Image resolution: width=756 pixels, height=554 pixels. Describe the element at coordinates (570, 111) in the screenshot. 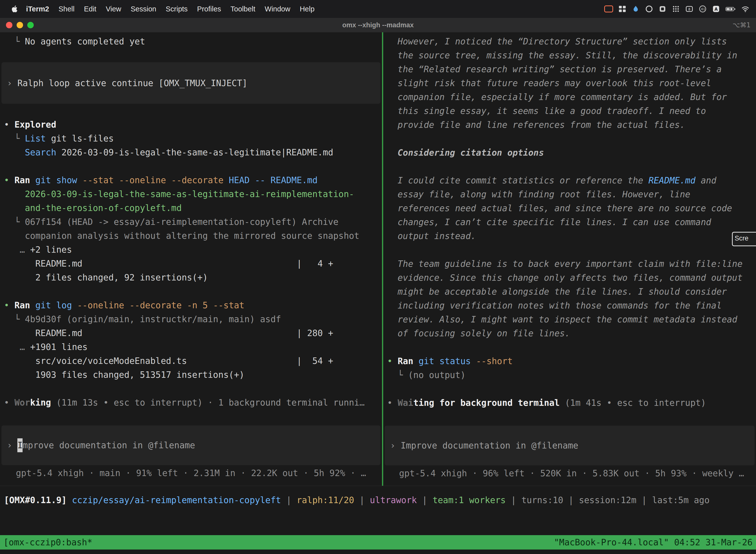

I see `reasoning-line: this single essay, it seems like a good …` at that location.